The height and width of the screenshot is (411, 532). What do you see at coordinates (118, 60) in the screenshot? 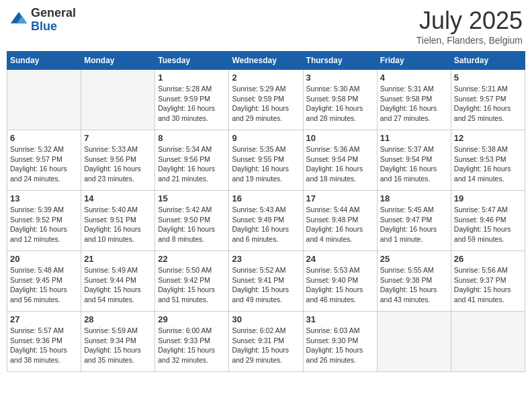
I see `weekday-header: Monday` at bounding box center [118, 60].